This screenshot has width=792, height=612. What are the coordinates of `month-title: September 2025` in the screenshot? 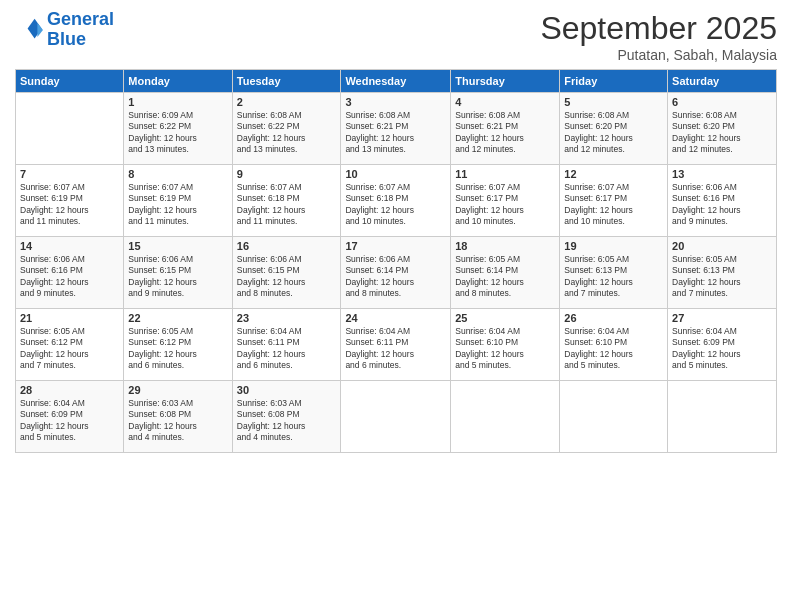 It's located at (658, 28).